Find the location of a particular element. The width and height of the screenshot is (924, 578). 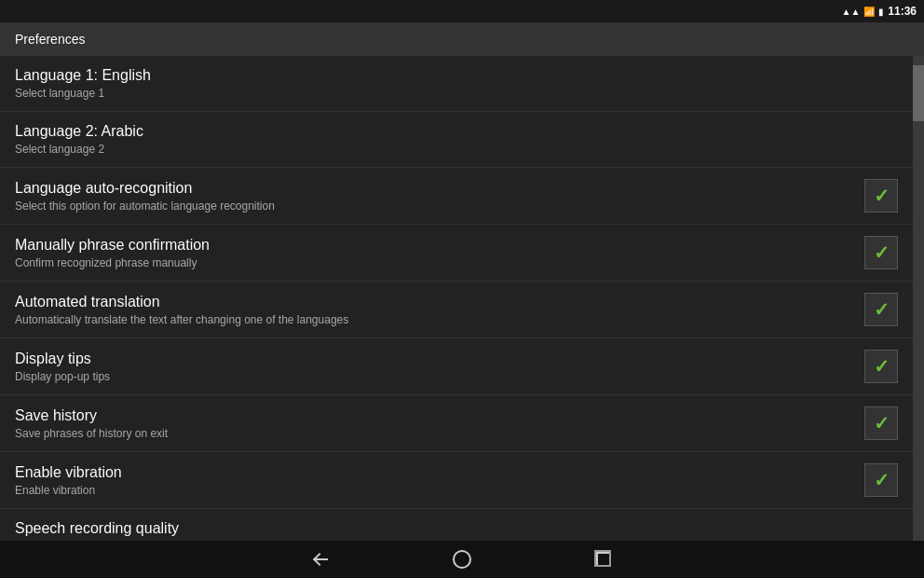

checkmark-manually-phrase: ✓ is located at coordinates (881, 253).